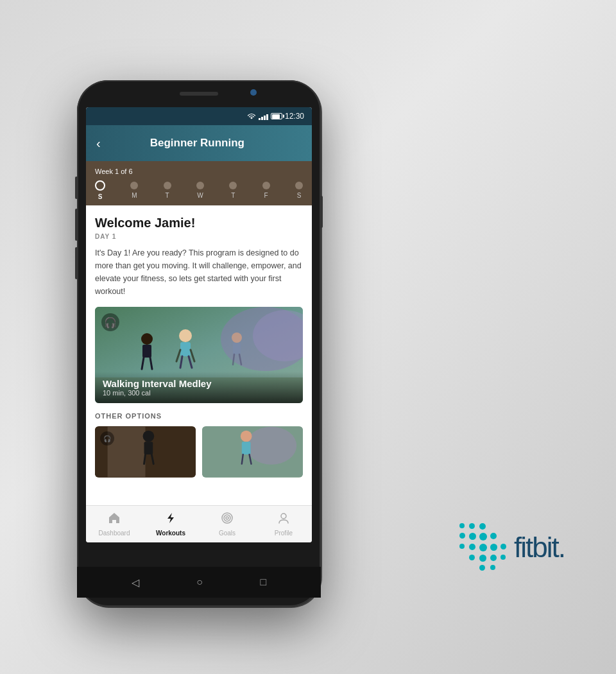 The image size is (616, 674). What do you see at coordinates (134, 195) in the screenshot?
I see `day-label-m: M` at bounding box center [134, 195].